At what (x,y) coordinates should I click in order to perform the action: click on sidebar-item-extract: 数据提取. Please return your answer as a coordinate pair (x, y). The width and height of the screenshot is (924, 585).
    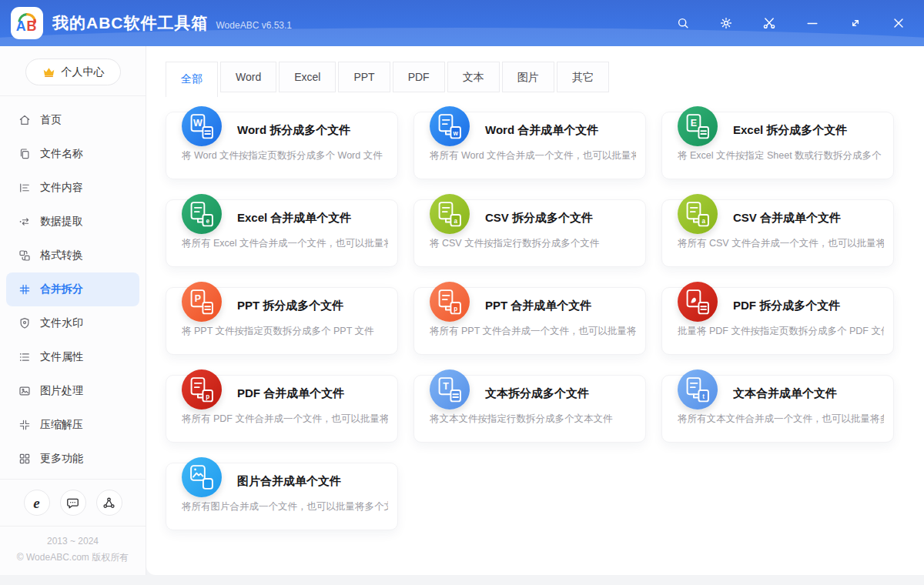
    Looking at the image, I should click on (72, 222).